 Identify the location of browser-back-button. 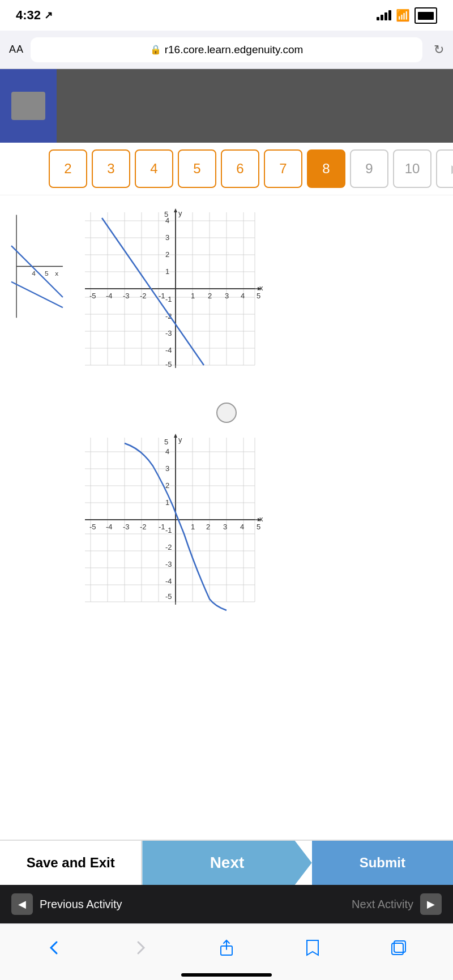
(54, 948).